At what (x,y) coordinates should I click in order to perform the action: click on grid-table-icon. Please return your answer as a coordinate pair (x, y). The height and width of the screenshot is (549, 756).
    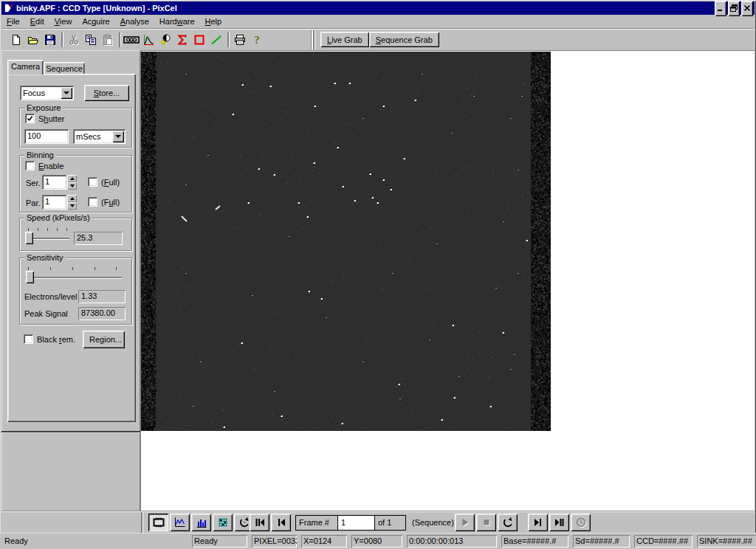
    Looking at the image, I should click on (223, 522).